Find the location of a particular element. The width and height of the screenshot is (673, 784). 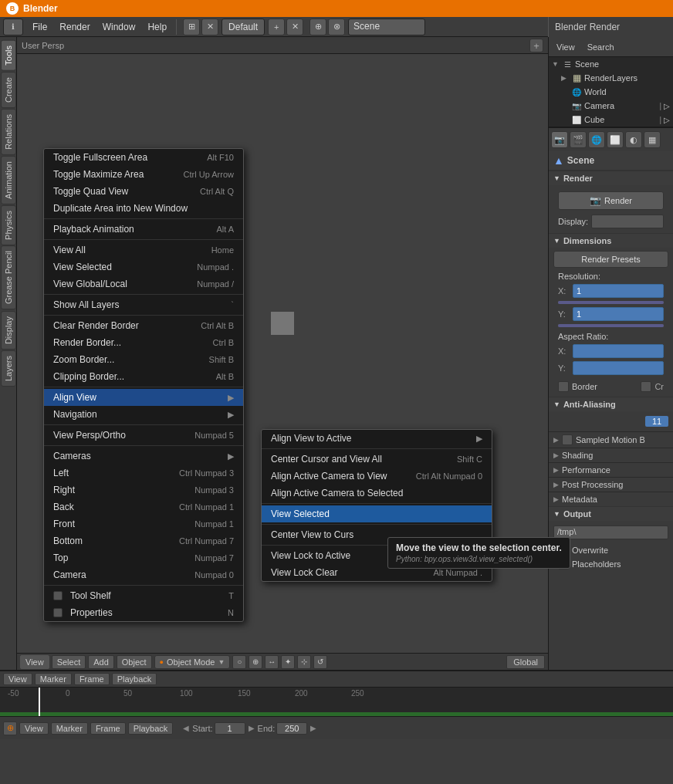

sb-frame-btn: Frame is located at coordinates (108, 728).